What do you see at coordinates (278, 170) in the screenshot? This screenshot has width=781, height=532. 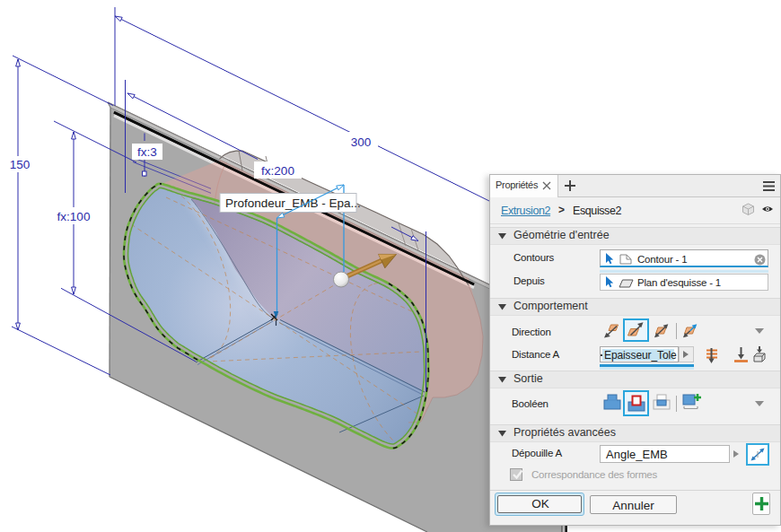 I see `svg-text: fx:200` at bounding box center [278, 170].